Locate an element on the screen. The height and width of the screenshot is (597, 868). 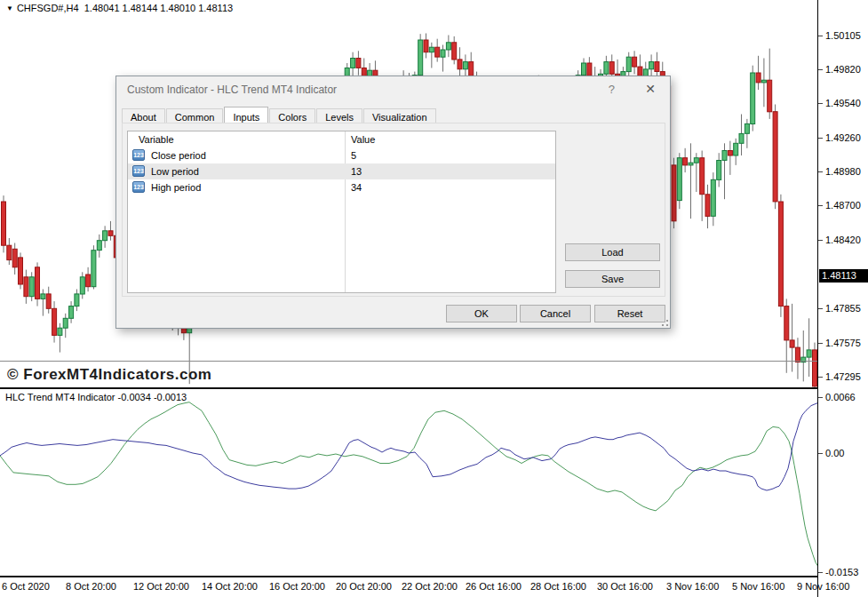
parameter-value: 34 is located at coordinates (356, 187).